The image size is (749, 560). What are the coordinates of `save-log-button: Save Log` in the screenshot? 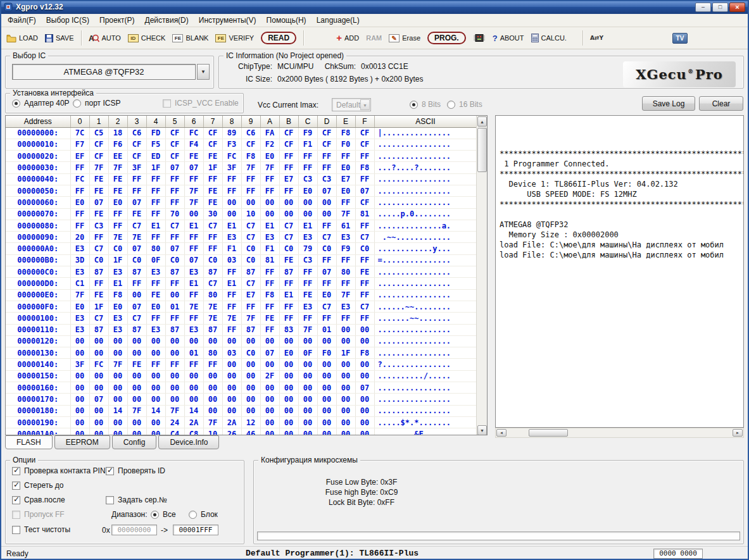 It's located at (669, 104).